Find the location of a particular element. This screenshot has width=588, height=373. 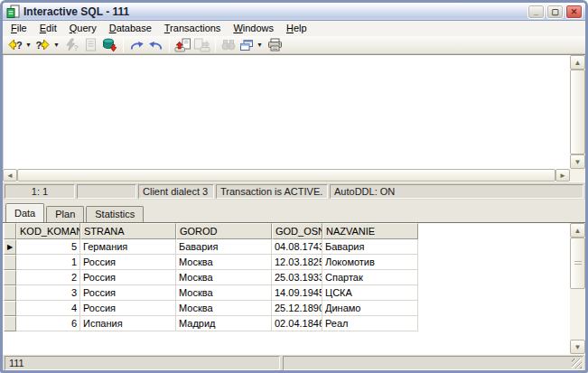

windows-list-dropdown-icon: ▼ is located at coordinates (260, 45).